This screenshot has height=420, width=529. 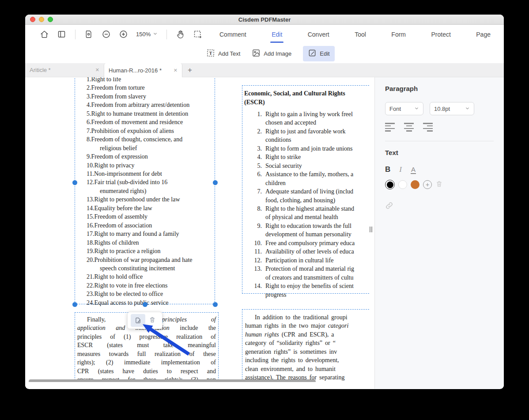 What do you see at coordinates (151, 156) in the screenshot?
I see `cpr-line: 9.Freedom of expression` at bounding box center [151, 156].